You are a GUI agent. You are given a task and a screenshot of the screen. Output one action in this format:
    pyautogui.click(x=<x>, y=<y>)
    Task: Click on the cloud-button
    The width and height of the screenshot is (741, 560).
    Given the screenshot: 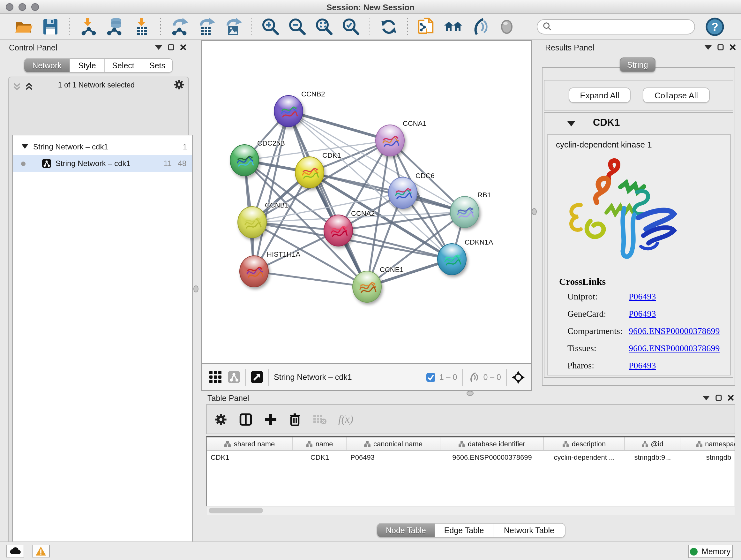 What is the action you would take?
    pyautogui.click(x=15, y=551)
    